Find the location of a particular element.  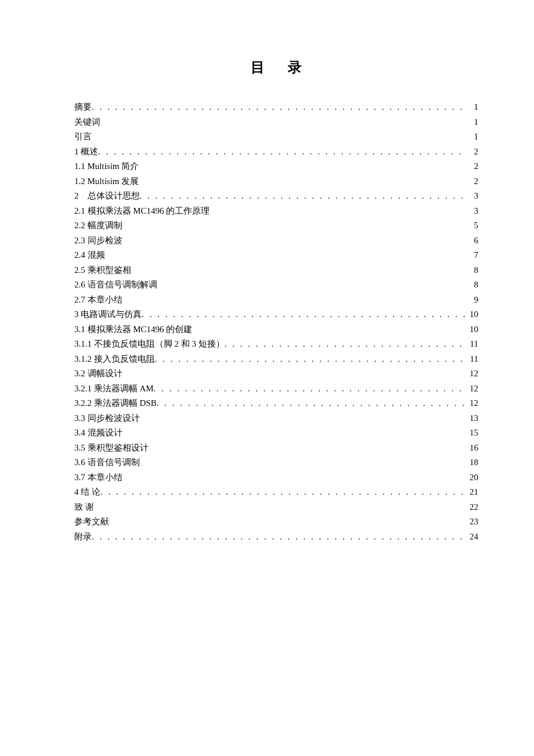

toc-entry: 1.2 Multisim 发展2 is located at coordinates (276, 181).